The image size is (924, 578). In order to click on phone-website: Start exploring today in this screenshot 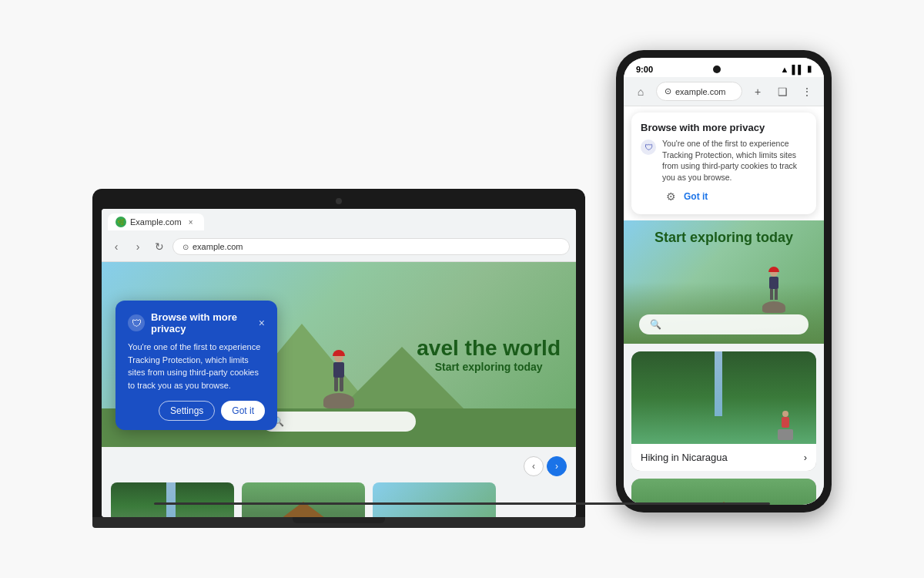, I will do `click(724, 362)`.